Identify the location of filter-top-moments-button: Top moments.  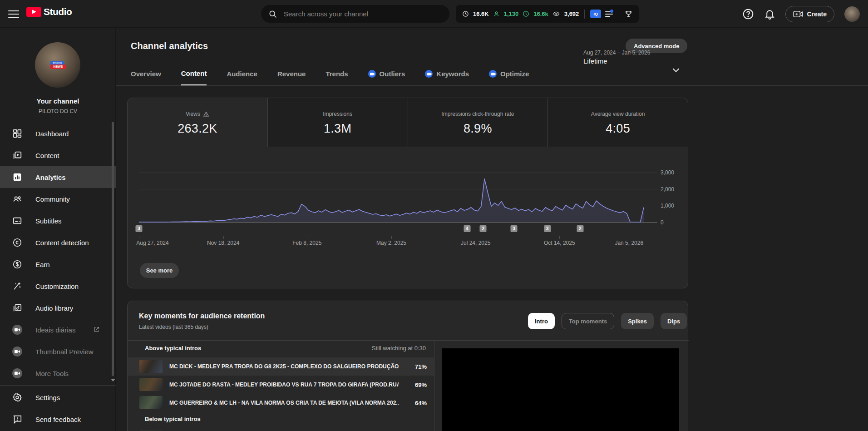
(588, 321).